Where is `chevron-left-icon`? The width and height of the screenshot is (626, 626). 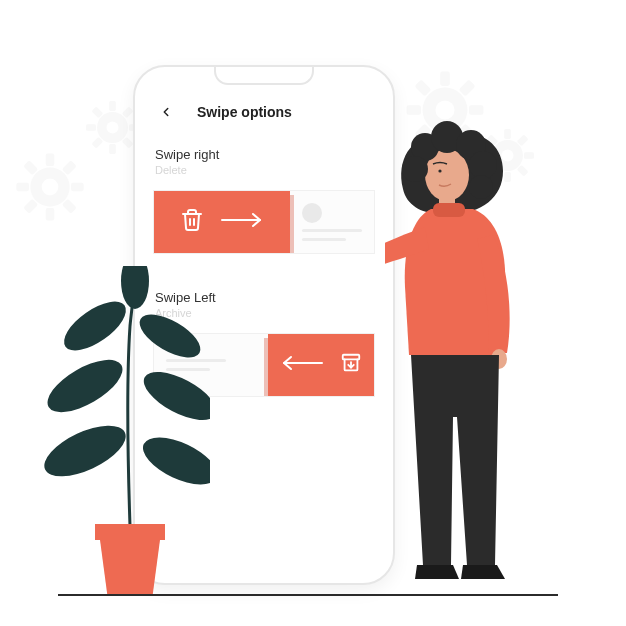 chevron-left-icon is located at coordinates (166, 112).